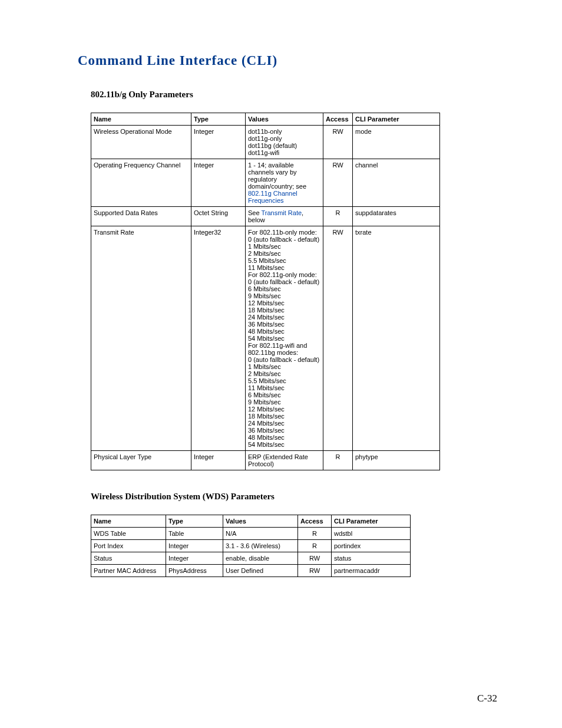 The image size is (562, 728). I want to click on cell-values: See Transmit Rate, below, so click(285, 217).